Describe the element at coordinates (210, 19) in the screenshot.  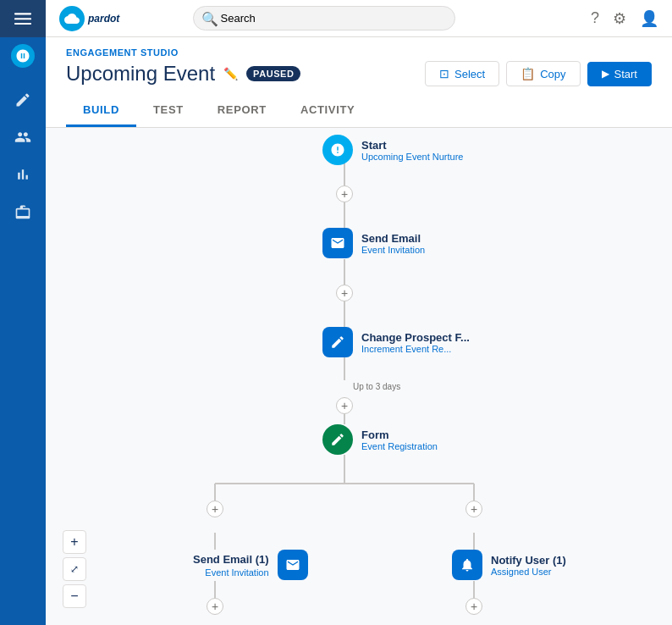
I see `search-icon: 🔍` at that location.